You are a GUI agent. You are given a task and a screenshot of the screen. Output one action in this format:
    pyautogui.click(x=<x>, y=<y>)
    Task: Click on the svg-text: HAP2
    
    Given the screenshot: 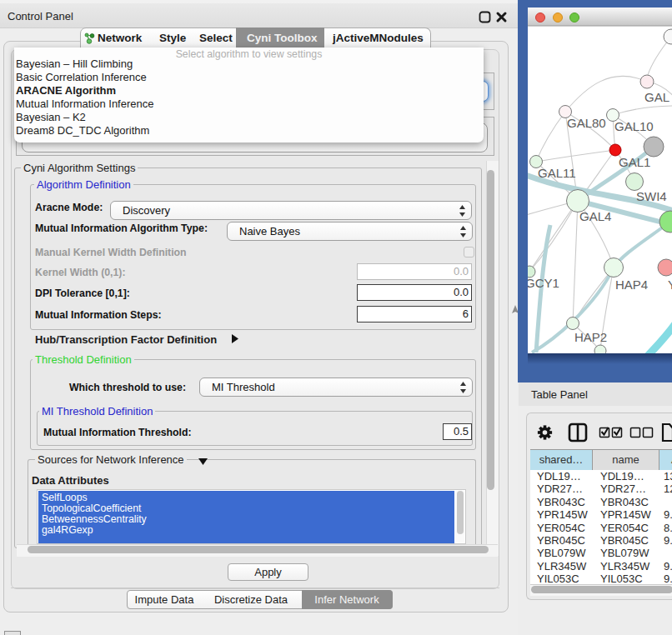 What is the action you would take?
    pyautogui.click(x=590, y=337)
    